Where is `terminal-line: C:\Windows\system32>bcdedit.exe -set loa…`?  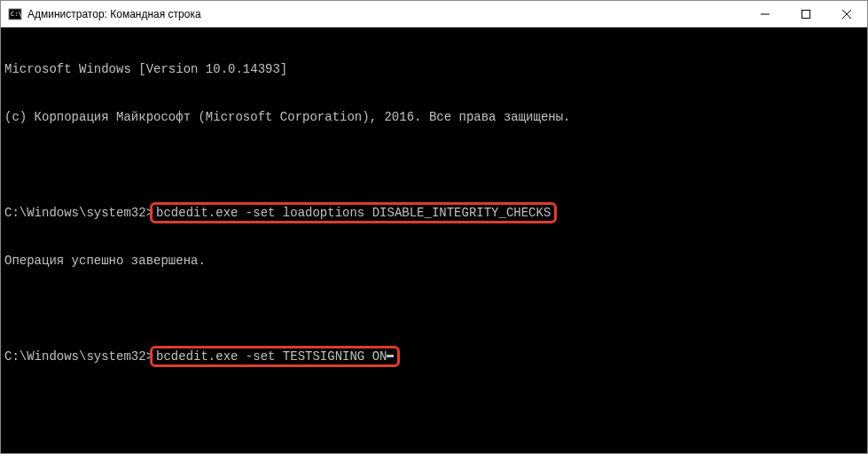 terminal-line: C:\Windows\system32>bcdedit.exe -set loa… is located at coordinates (434, 213).